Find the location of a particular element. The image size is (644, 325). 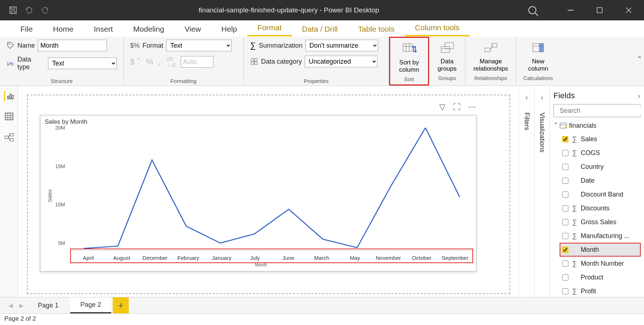

tab-view: View is located at coordinates (193, 29).